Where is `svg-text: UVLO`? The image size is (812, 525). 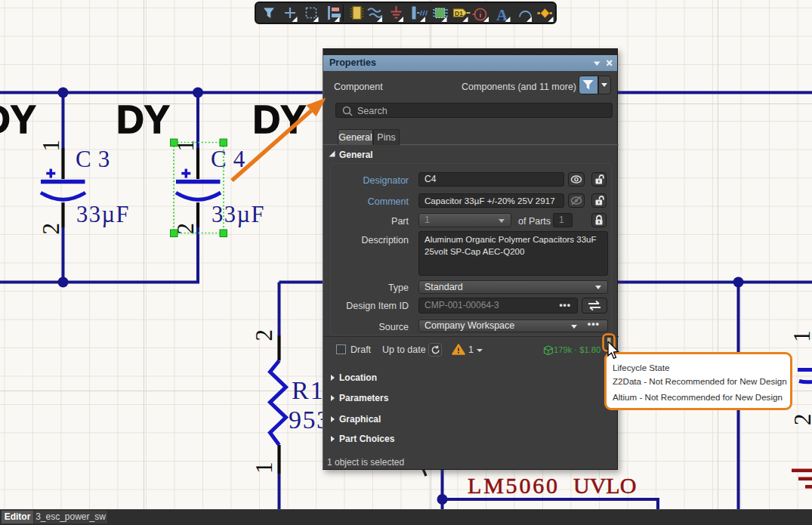 svg-text: UVLO is located at coordinates (604, 485).